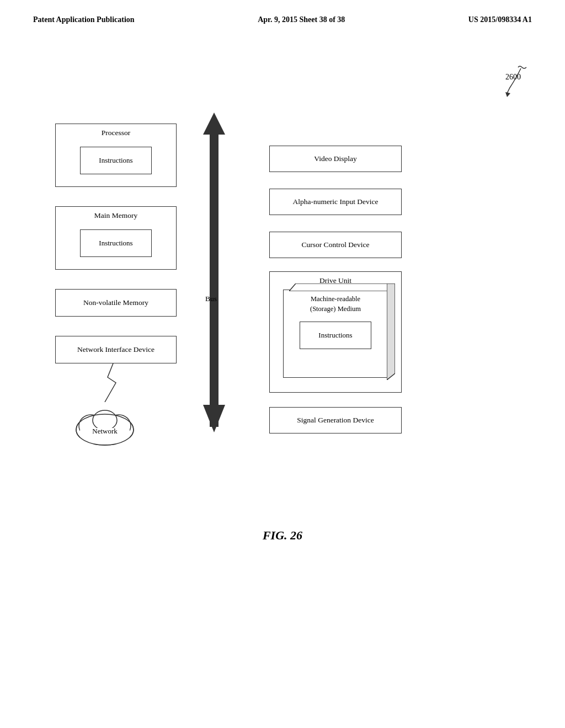  What do you see at coordinates (116, 160) in the screenshot?
I see `processor-instructions: Instructions` at bounding box center [116, 160].